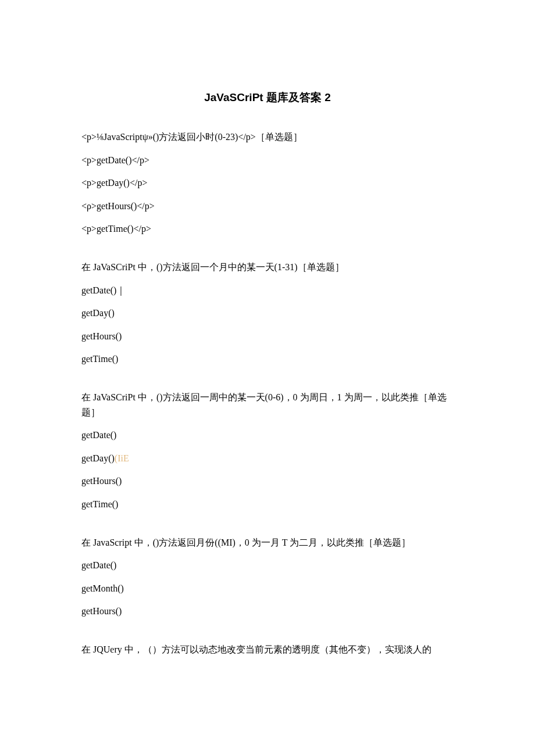 This screenshot has height=756, width=535. Describe the element at coordinates (268, 291) in the screenshot. I see `option-a: getDate()｜` at that location.